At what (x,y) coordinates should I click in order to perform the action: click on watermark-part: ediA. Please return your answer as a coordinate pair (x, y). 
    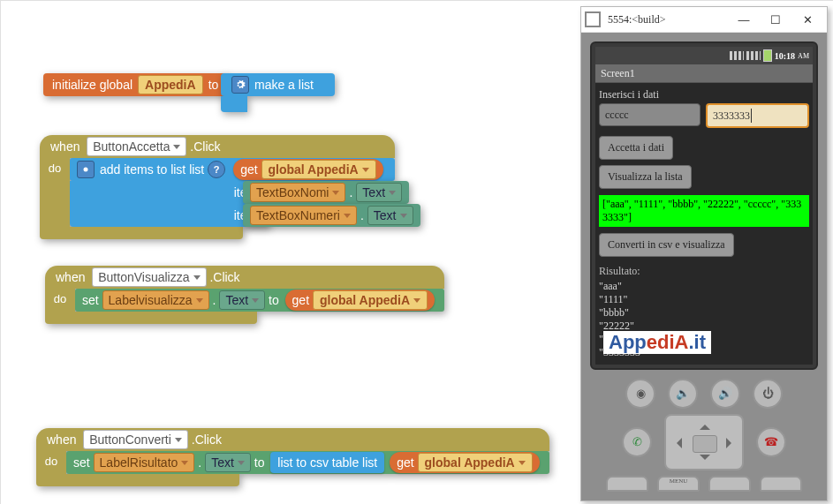
    Looking at the image, I should click on (668, 342).